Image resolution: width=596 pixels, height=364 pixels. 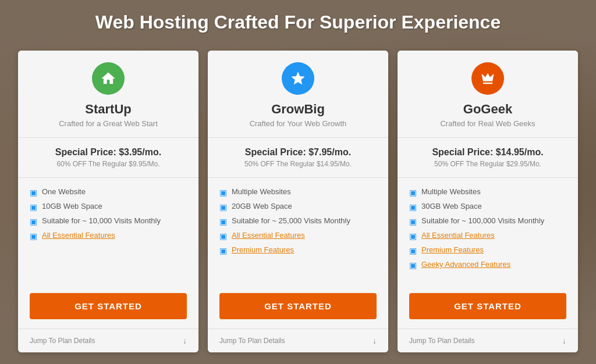 What do you see at coordinates (488, 152) in the screenshot?
I see `gogeek-special-price: Special Price: $14.95/mo.` at bounding box center [488, 152].